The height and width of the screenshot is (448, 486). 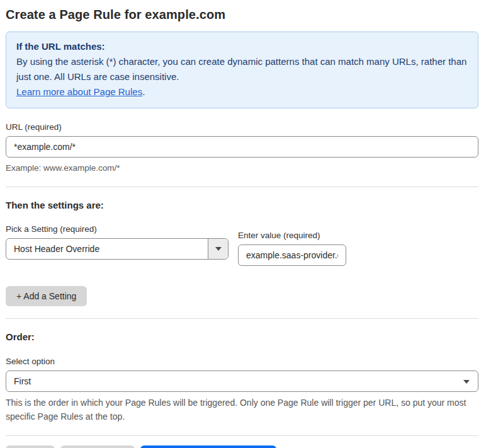 I want to click on save-and-deploy-button: Save and Deploy Page Rule, so click(x=208, y=447).